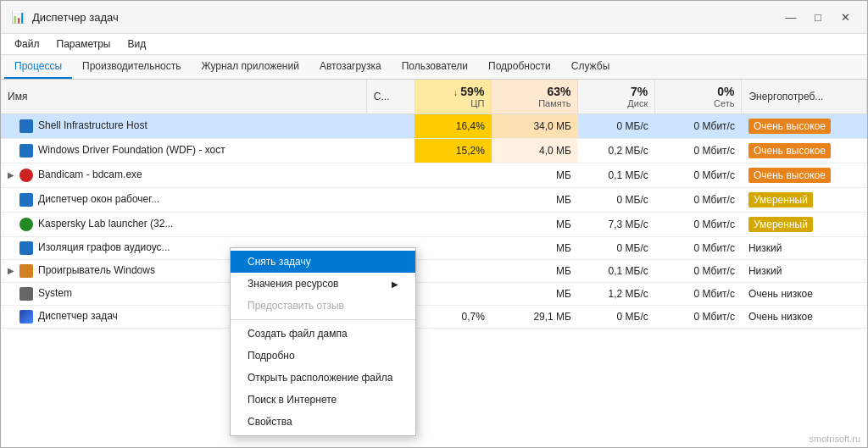 This screenshot has height=448, width=868. Describe the element at coordinates (64, 17) in the screenshot. I see `title-bar-left: 📊 Диспетчер задач` at that location.